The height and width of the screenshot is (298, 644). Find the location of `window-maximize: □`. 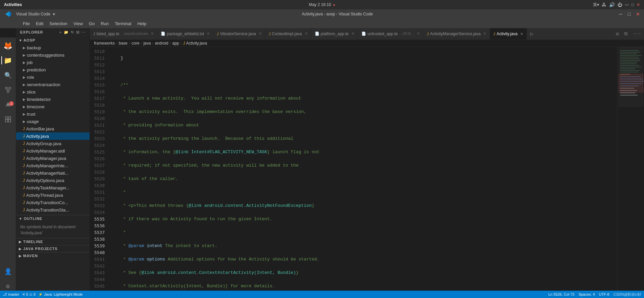

window-maximize: □ is located at coordinates (633, 5).